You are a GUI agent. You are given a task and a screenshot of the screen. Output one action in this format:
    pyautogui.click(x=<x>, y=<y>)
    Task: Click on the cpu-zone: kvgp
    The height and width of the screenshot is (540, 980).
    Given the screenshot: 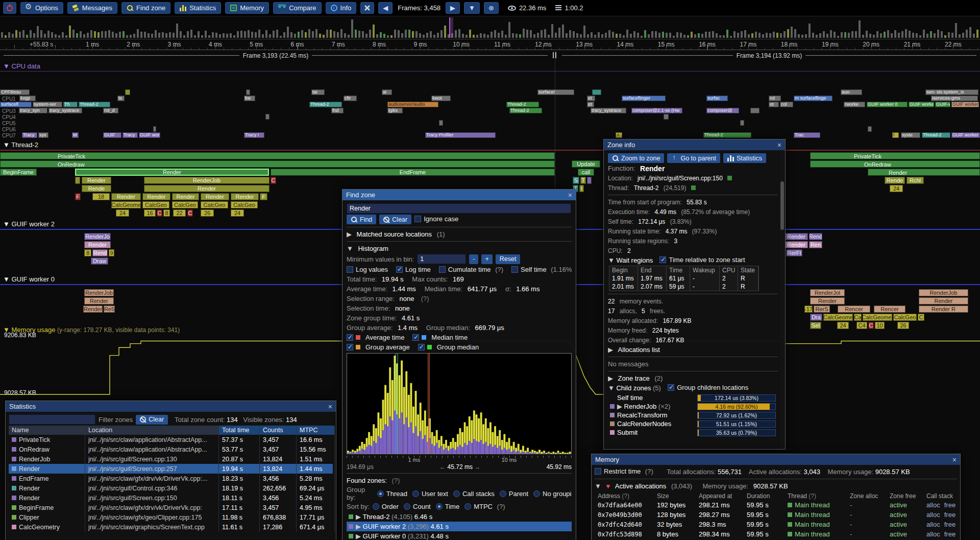 What is the action you would take?
    pyautogui.click(x=28, y=98)
    